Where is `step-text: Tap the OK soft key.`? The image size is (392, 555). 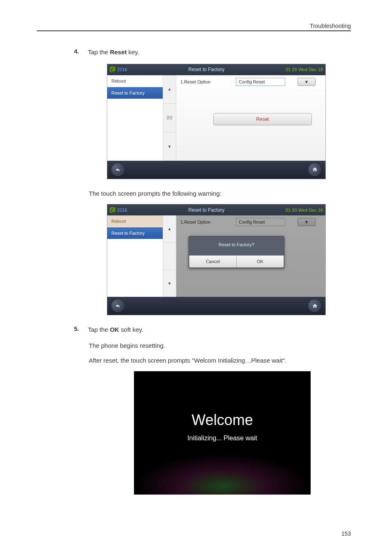 step-text: Tap the OK soft key. is located at coordinates (116, 330).